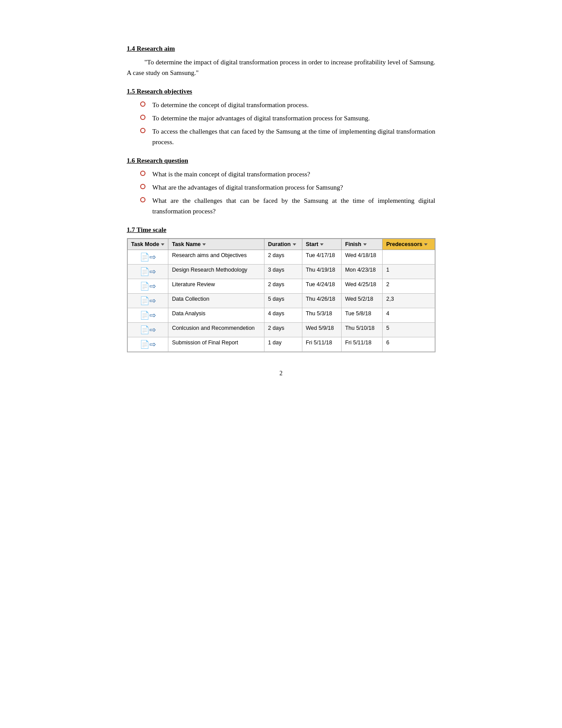 Image resolution: width=562 pixels, height=728 pixels. What do you see at coordinates (283, 316) in the screenshot?
I see `duration-cell: 4 days` at bounding box center [283, 316].